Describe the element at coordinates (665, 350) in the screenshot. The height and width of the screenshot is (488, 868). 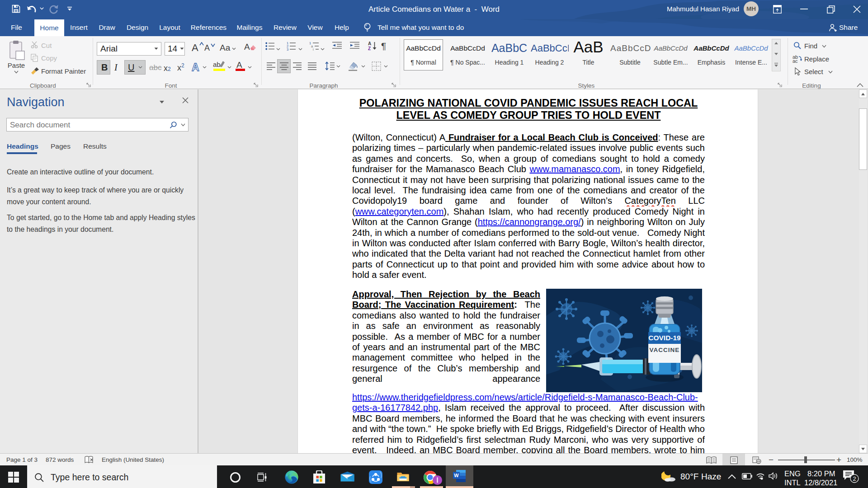
I see `svg-text: VACCINE` at that location.